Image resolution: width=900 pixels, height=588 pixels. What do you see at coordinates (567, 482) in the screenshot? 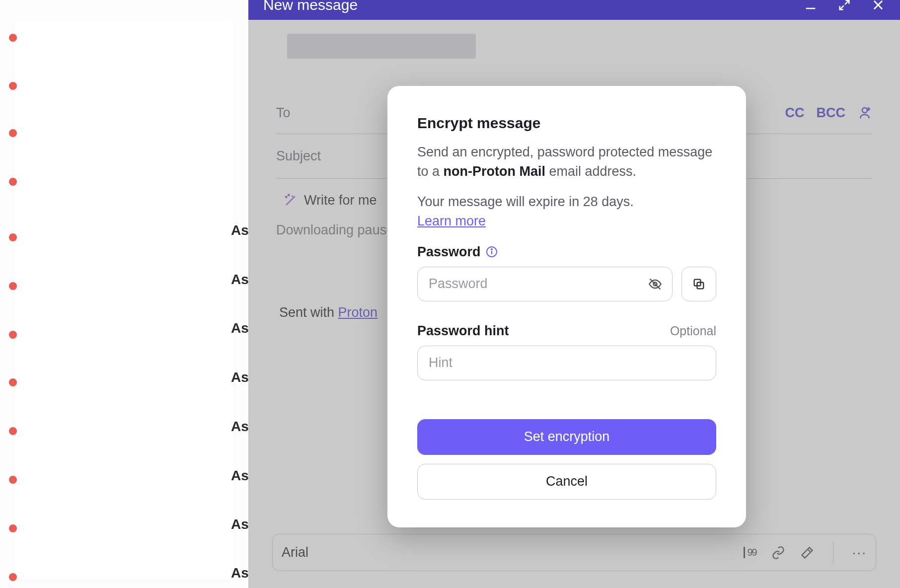
I see `cancel-button: Cancel` at bounding box center [567, 482].